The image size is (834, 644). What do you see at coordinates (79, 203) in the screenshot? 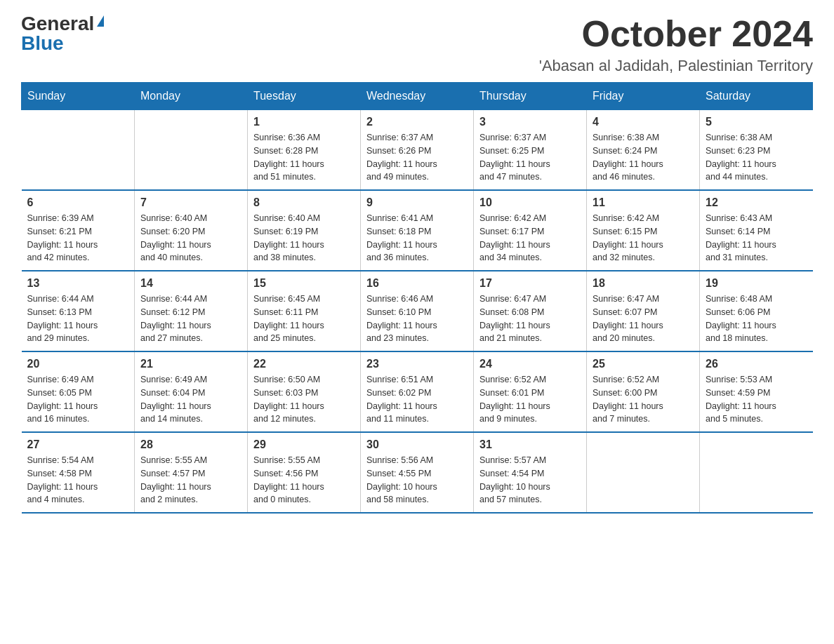
I see `day-number: 6` at bounding box center [79, 203].